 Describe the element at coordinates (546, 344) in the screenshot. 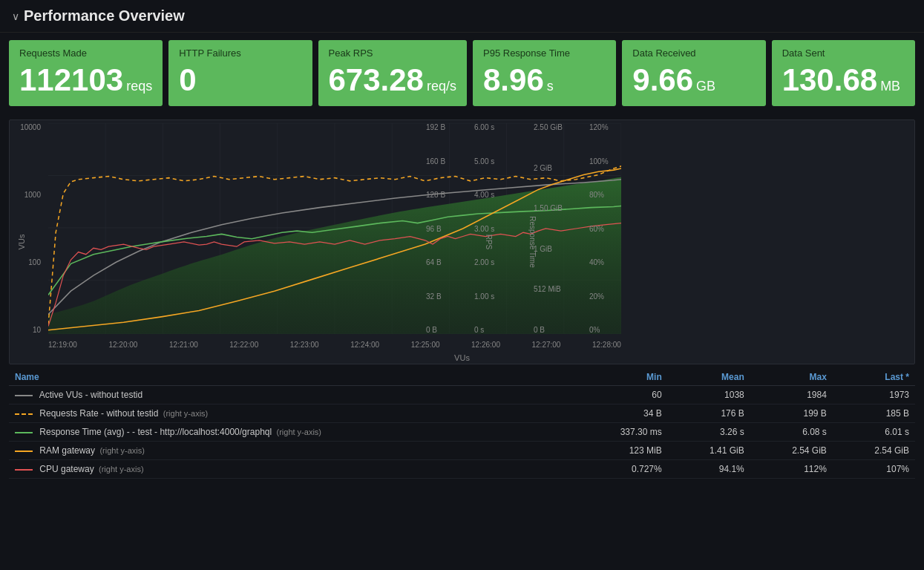

I see `x-label-8: 12:27:00` at that location.